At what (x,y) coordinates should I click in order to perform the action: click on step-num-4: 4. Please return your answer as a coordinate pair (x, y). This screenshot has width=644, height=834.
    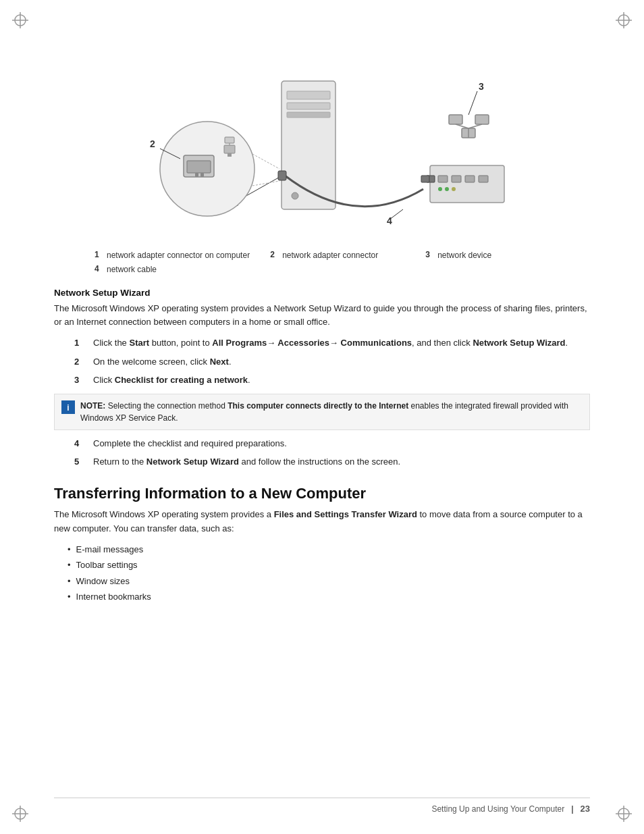
    Looking at the image, I should click on (82, 444).